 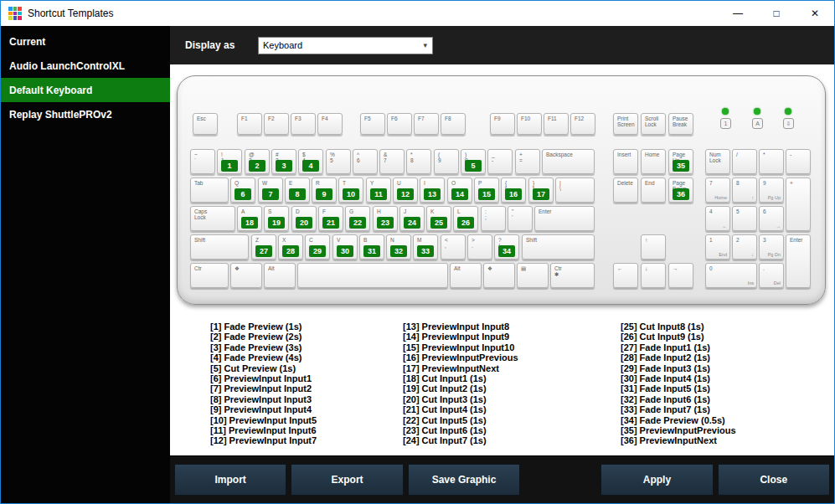 What do you see at coordinates (372, 247) in the screenshot?
I see `keyboard-key: B31` at bounding box center [372, 247].